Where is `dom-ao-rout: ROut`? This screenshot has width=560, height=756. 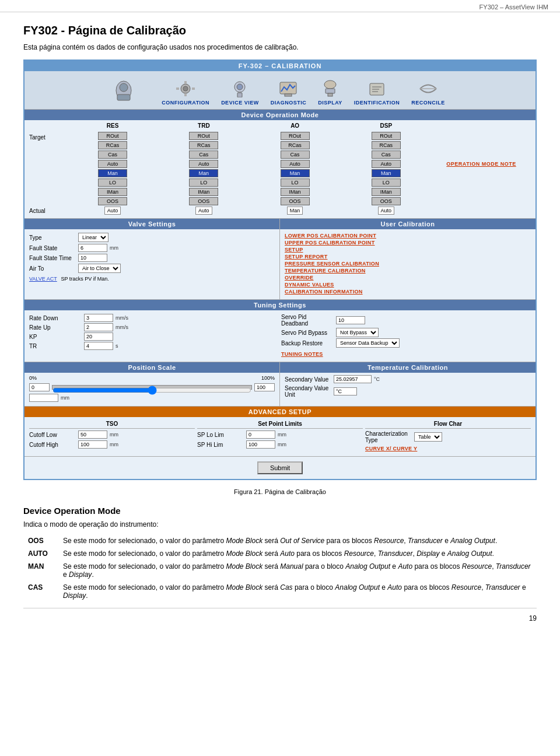 dom-ao-rout: ROut is located at coordinates (295, 136).